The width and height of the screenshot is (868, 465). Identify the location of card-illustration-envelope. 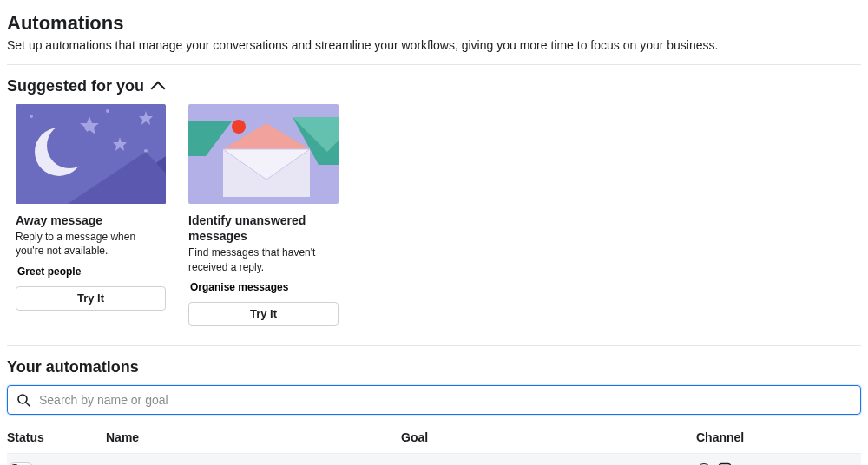
(264, 154).